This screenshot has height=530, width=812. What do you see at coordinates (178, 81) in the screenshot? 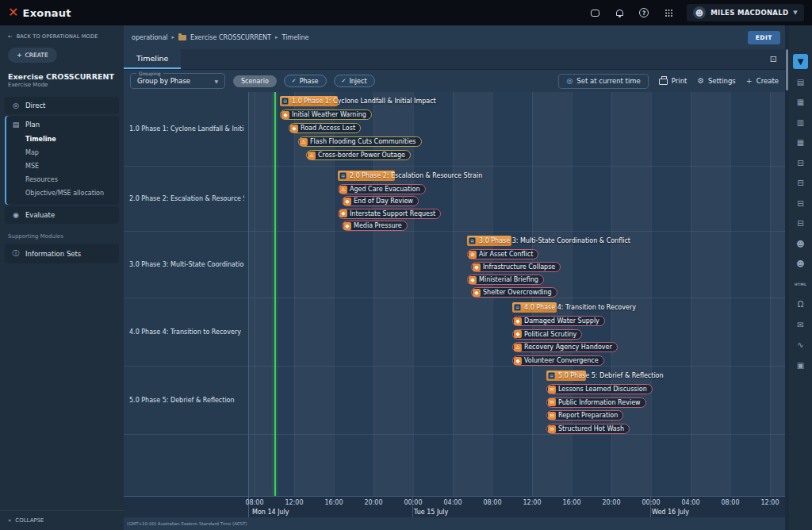
I see `grouping-select: Grouping Group by Phase ▼` at bounding box center [178, 81].